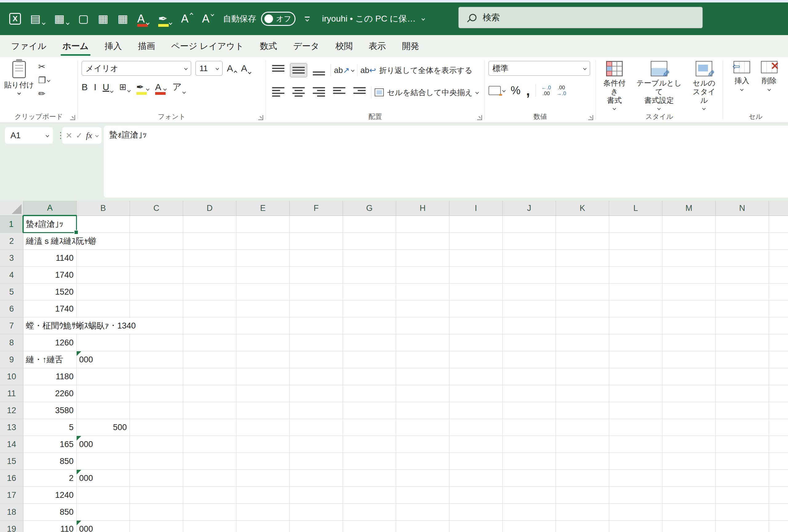  I want to click on cell-J5, so click(529, 292).